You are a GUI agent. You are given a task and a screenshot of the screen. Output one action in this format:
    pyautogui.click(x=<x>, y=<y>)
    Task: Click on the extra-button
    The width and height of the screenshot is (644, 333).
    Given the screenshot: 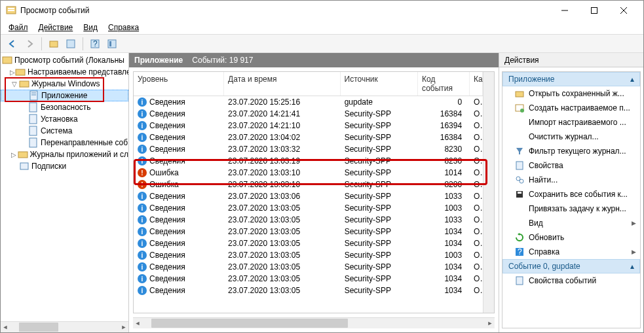 What is the action you would take?
    pyautogui.click(x=112, y=44)
    